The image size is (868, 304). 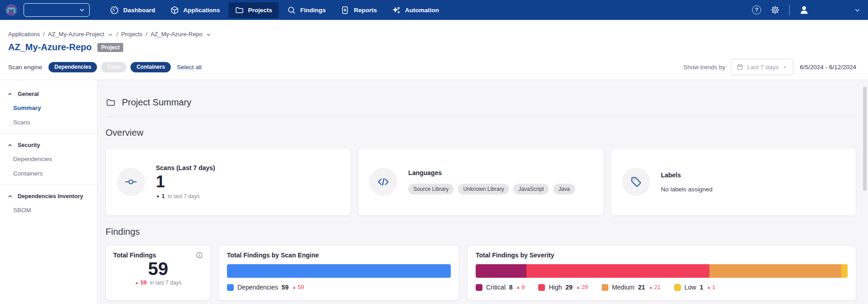 What do you see at coordinates (491, 173) in the screenshot?
I see `languages-card-title: Languages` at bounding box center [491, 173].